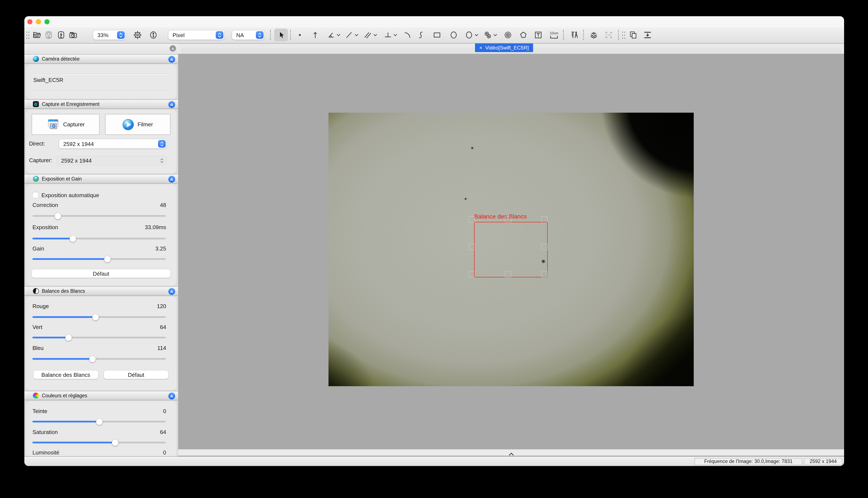  What do you see at coordinates (66, 124) in the screenshot?
I see `capture-button: Capturer` at bounding box center [66, 124].